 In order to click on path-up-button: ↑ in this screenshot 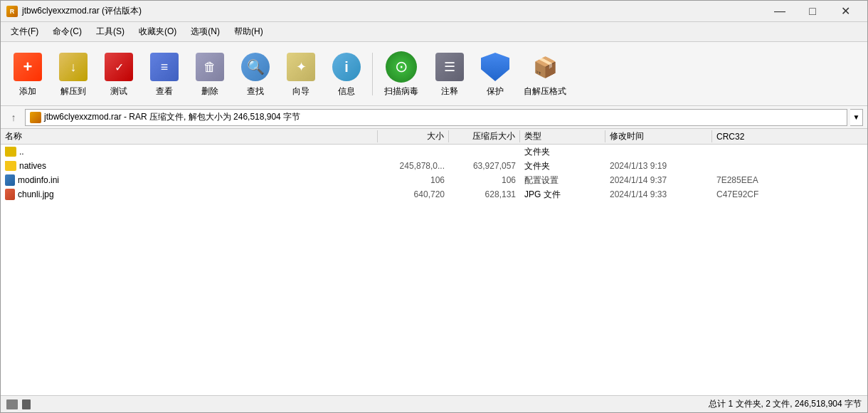, I will do `click(14, 117)`.